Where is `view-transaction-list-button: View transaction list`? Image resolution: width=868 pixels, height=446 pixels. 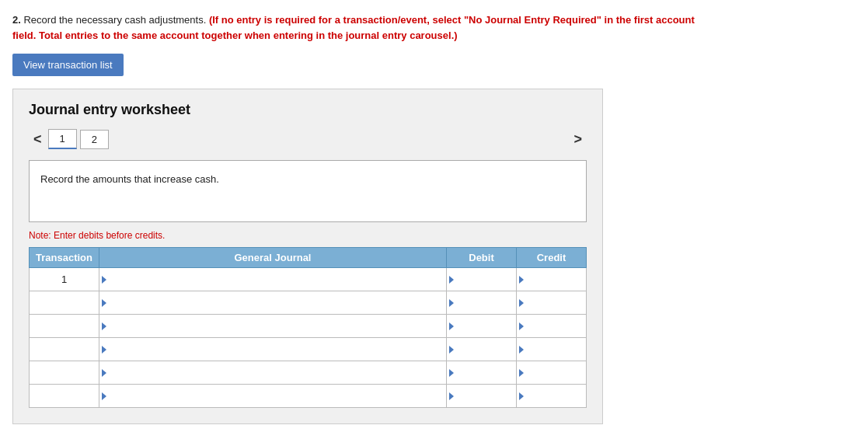 view-transaction-list-button: View transaction list is located at coordinates (68, 65).